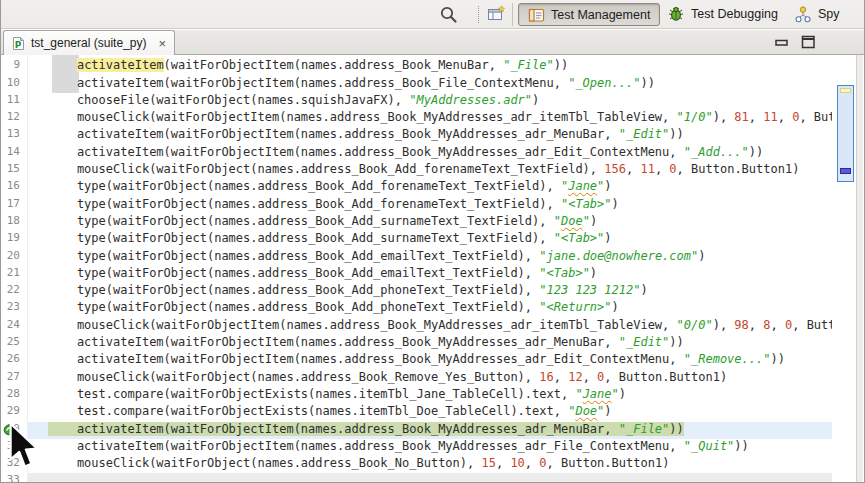 This screenshot has width=865, height=483. Describe the element at coordinates (430, 396) in the screenshot. I see `code-text: test.compare(waitForObjectExists(names.i…` at that location.